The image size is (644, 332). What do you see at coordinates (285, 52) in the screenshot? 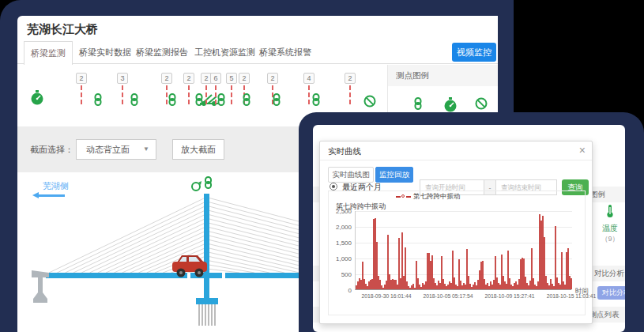
I see `main-tab-4: 桥梁系统报警` at bounding box center [285, 52].